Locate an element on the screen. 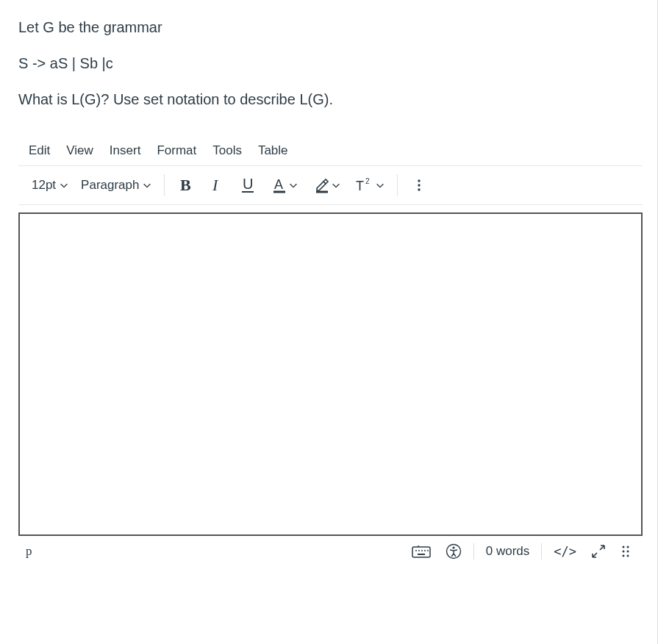 The width and height of the screenshot is (658, 644). menu-insert: Insert is located at coordinates (125, 151).